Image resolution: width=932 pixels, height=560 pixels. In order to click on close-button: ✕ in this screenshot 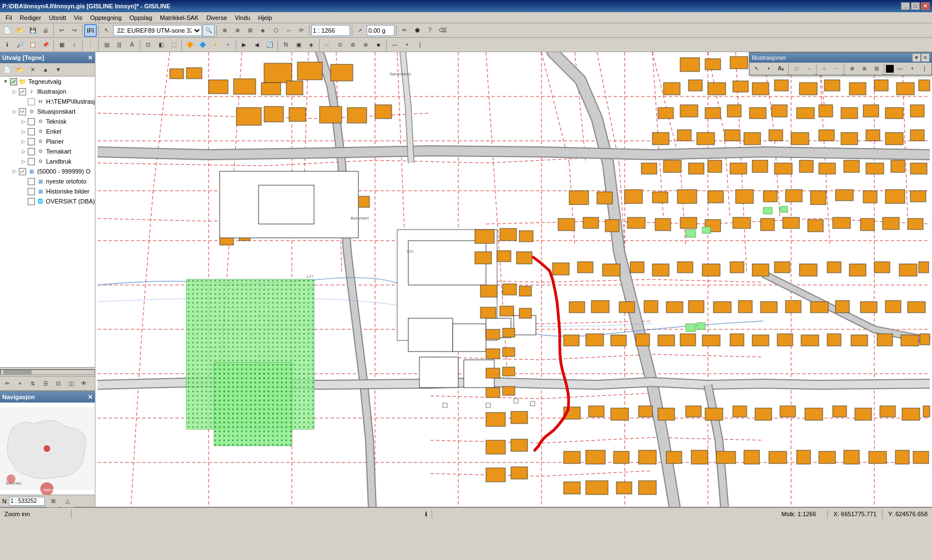, I will do `click(925, 6)`.